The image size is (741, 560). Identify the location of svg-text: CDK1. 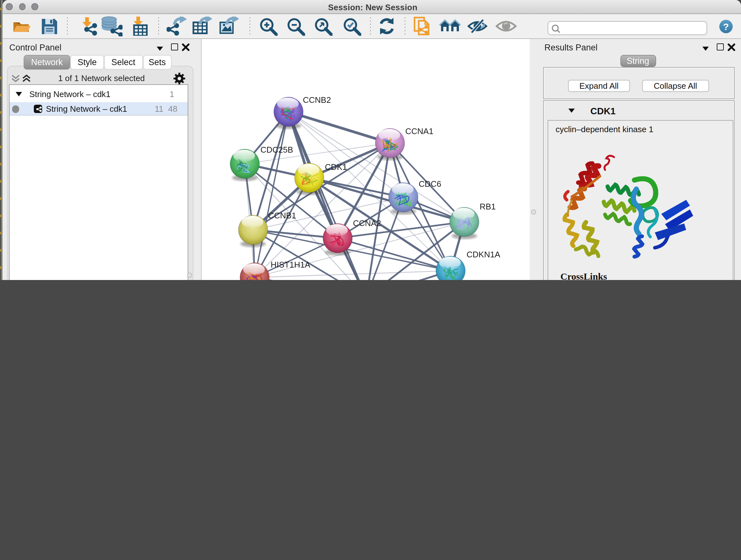
(336, 167).